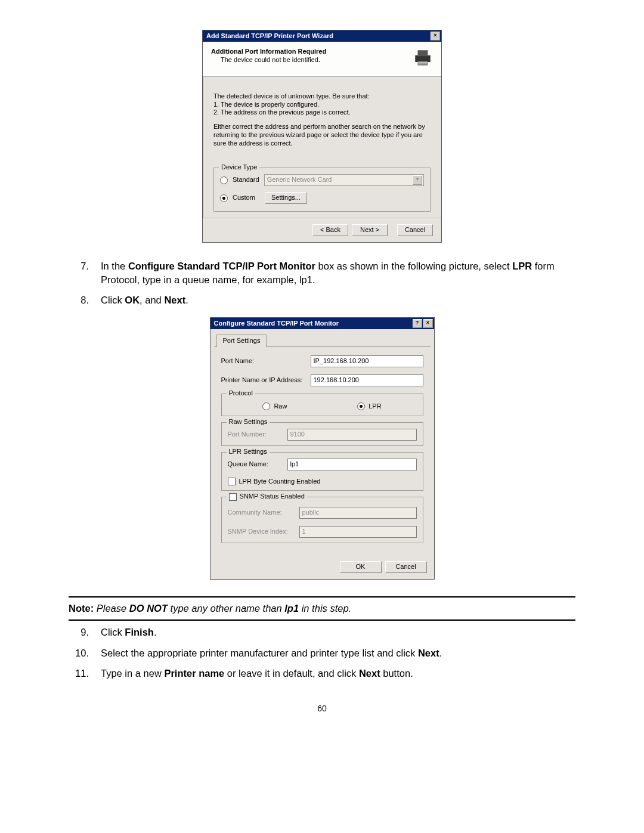 The image size is (644, 833). I want to click on step-7-bold-1: Configure Standard TCP/IP Port Monitor, so click(222, 266).